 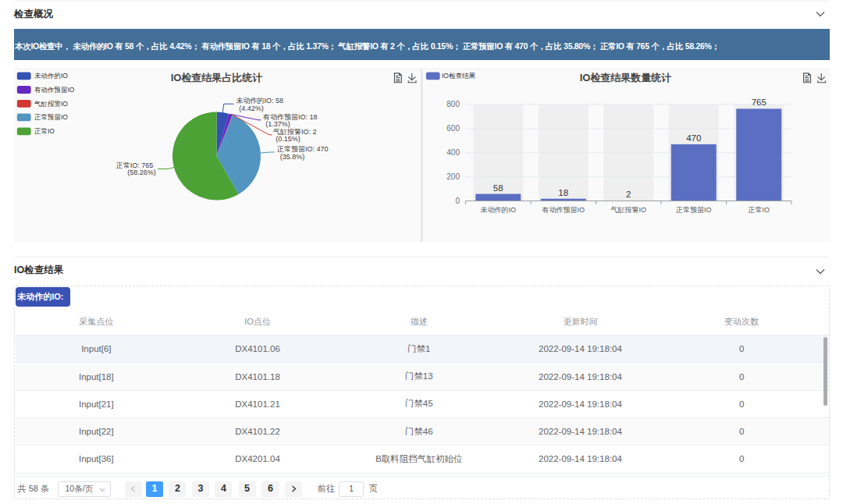 What do you see at coordinates (459, 76) in the screenshot?
I see `svg-text: IO检查结果` at bounding box center [459, 76].